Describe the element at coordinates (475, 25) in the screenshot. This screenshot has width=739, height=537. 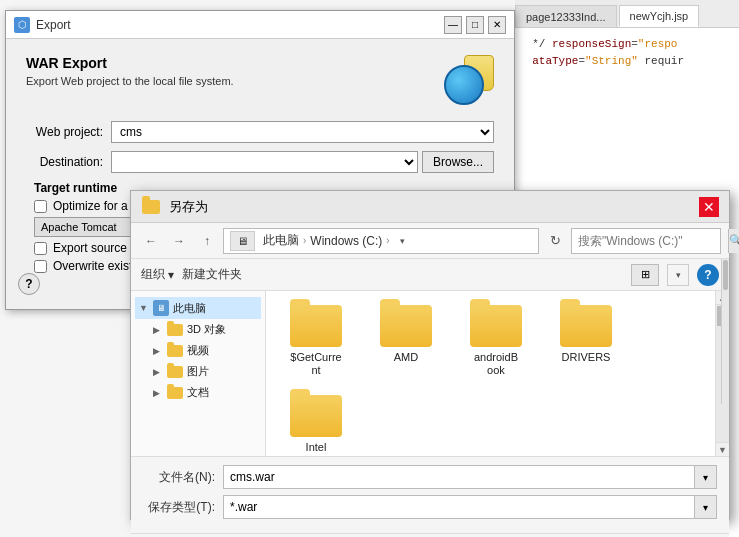
I see `export-title-controls: — □ ✕` at that location.